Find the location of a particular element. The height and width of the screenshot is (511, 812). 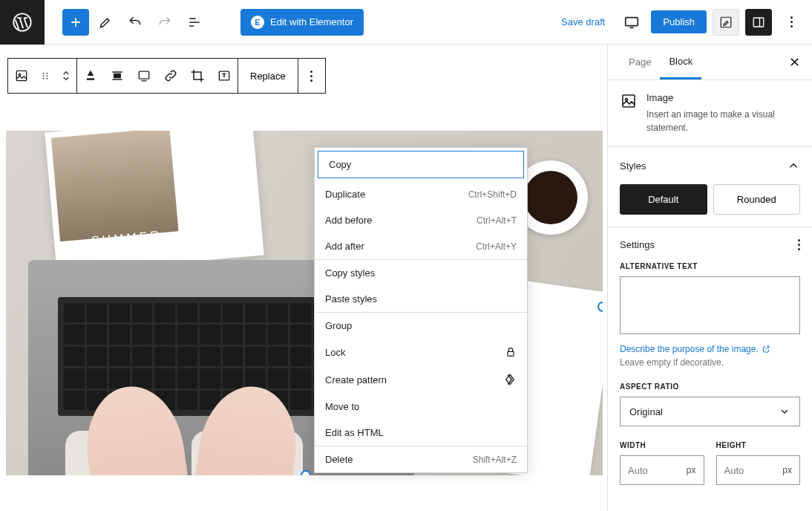

block-title: Image is located at coordinates (723, 98).